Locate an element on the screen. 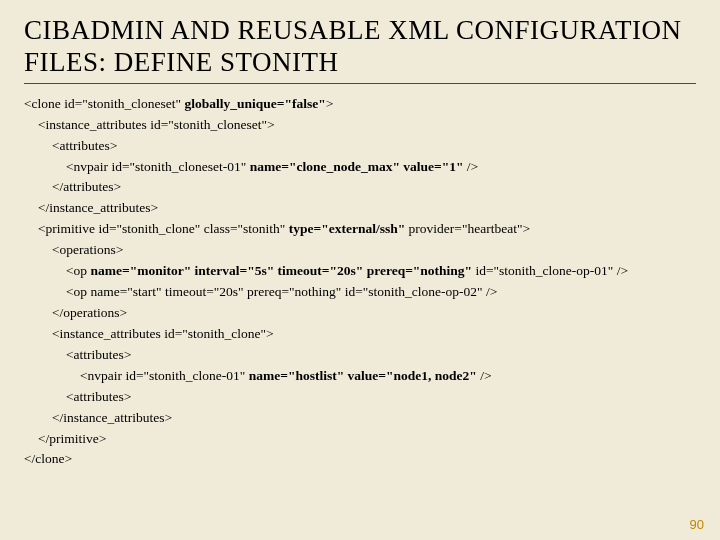 The image size is (720, 540). code-line: <op name="start" timeout="20s" prereq="n… is located at coordinates (360, 292).